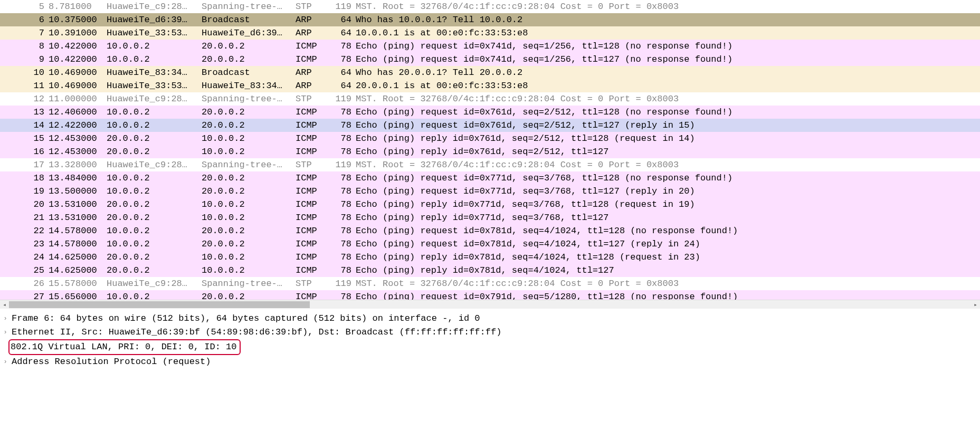 The image size is (980, 440). I want to click on col-no: 22, so click(23, 231).